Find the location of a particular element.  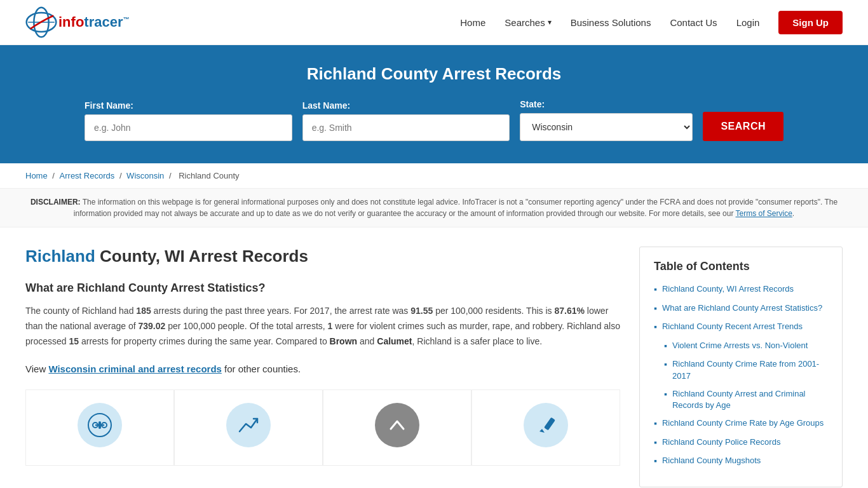

toc-link-3: Richland County Recent Arrest Trends is located at coordinates (732, 327).